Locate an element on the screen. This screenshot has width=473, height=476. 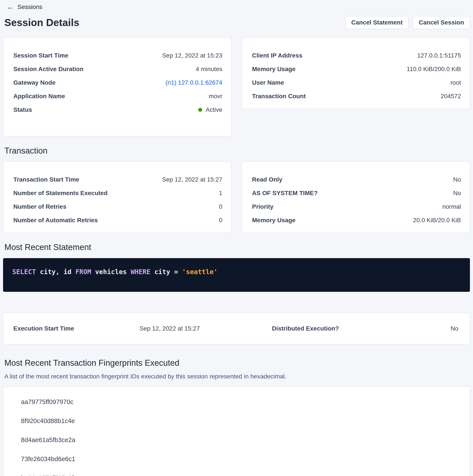
summary-label: Execution Start Time is located at coordinates (44, 329).